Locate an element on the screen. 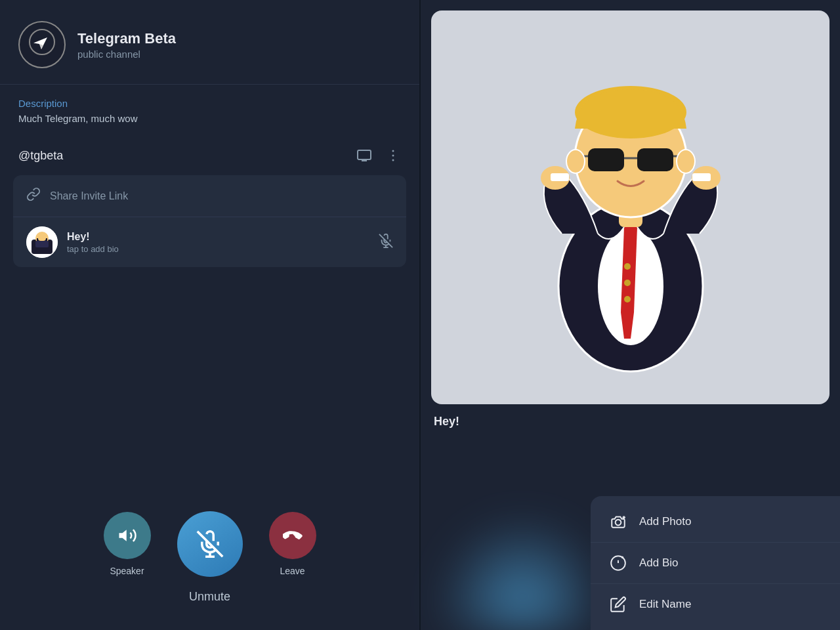 Image resolution: width=840 pixels, height=630 pixels. channel-name: Telegram Beta is located at coordinates (127, 39).